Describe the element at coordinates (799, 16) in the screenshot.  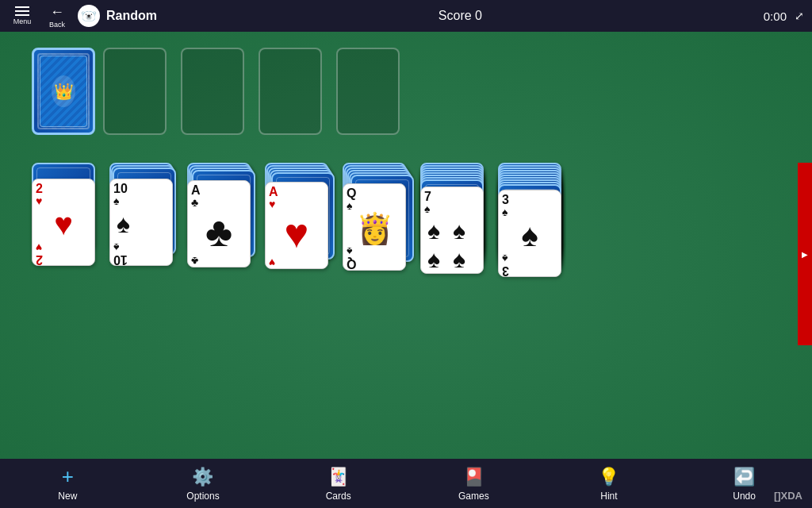
I see `expand-button: ⤢` at that location.